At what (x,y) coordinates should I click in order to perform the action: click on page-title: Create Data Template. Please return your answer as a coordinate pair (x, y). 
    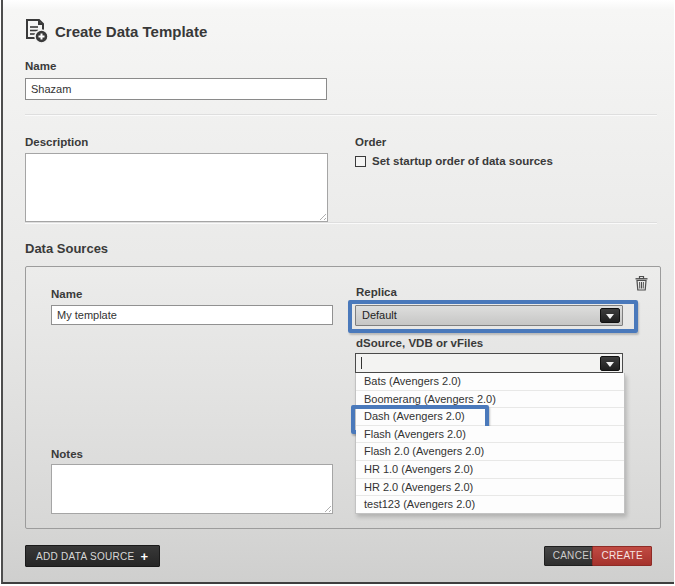
    Looking at the image, I should click on (131, 32).